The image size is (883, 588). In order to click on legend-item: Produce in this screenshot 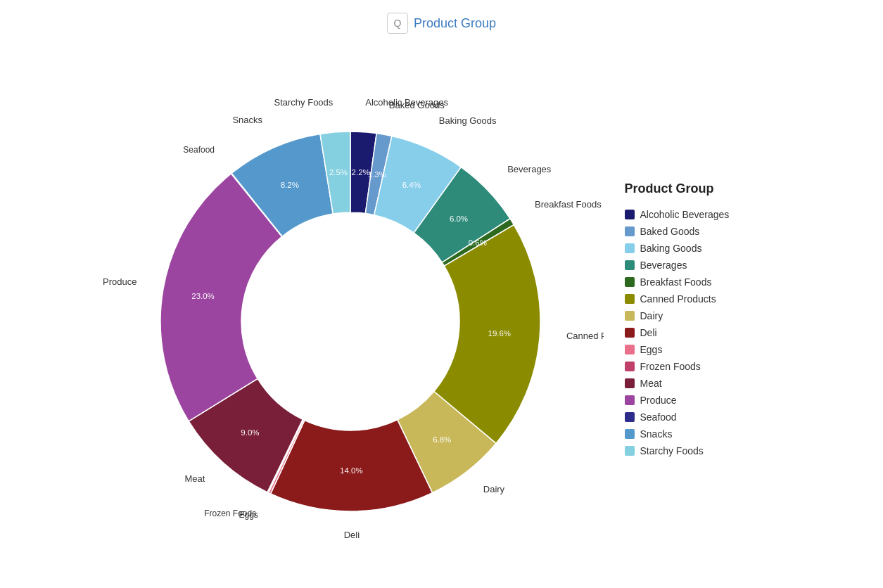, I will do `click(706, 400)`.